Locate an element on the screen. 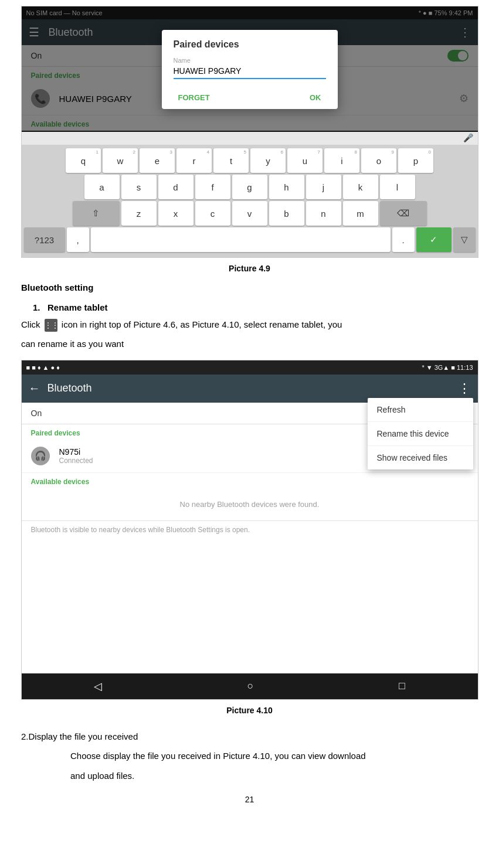 The height and width of the screenshot is (868, 499). key-d: d is located at coordinates (176, 187).